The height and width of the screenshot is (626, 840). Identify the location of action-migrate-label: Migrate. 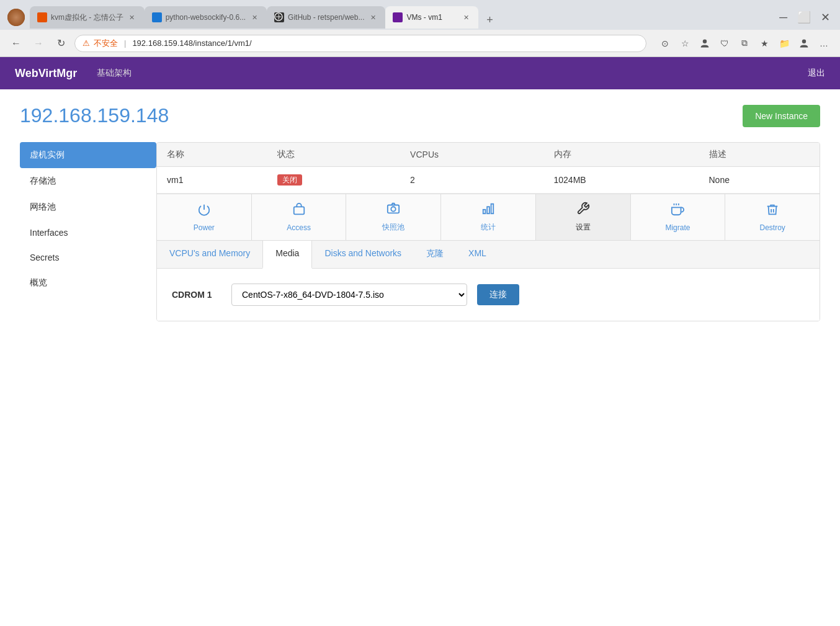
(677, 228).